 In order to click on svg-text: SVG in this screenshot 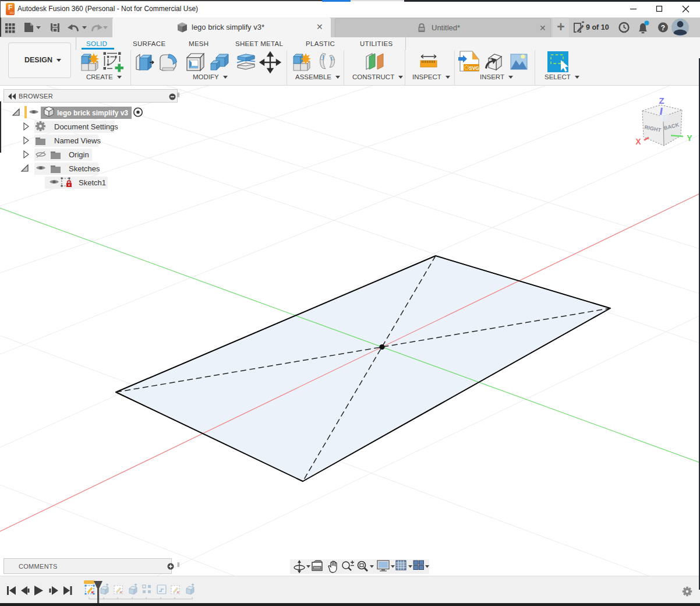, I will do `click(474, 68)`.